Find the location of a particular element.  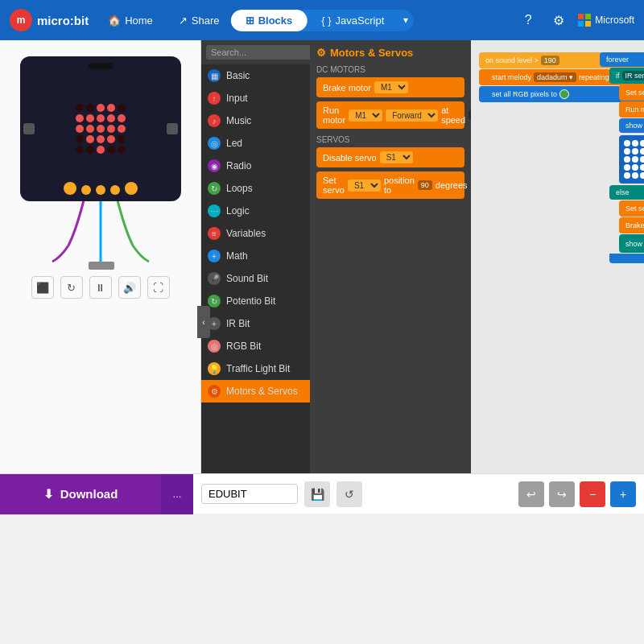

microbit-device is located at coordinates (101, 129).